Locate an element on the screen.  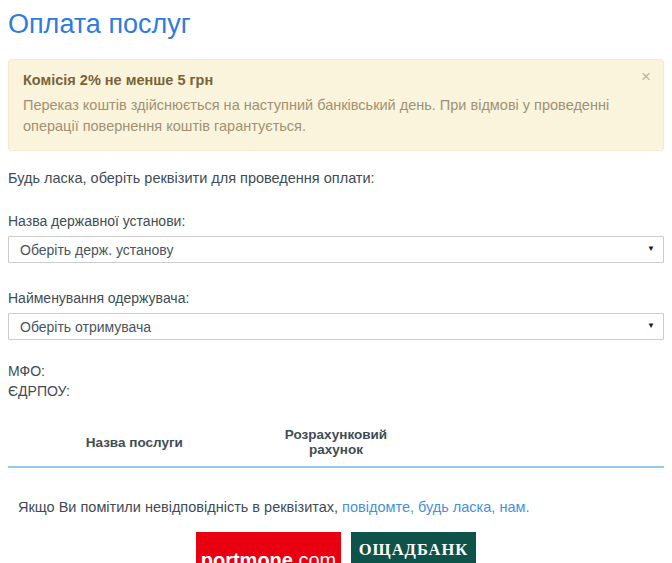
portmone-logo: portmone.com is located at coordinates (268, 548).